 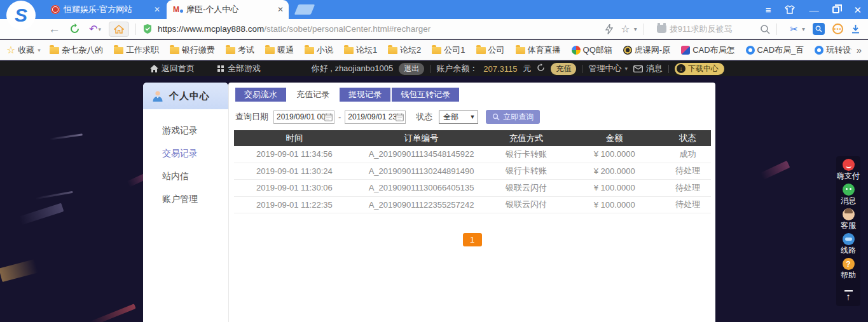 What do you see at coordinates (105, 10) in the screenshot?
I see `browser-tab-hengyao: 恒耀娱乐-官方网站 ✕` at bounding box center [105, 10].